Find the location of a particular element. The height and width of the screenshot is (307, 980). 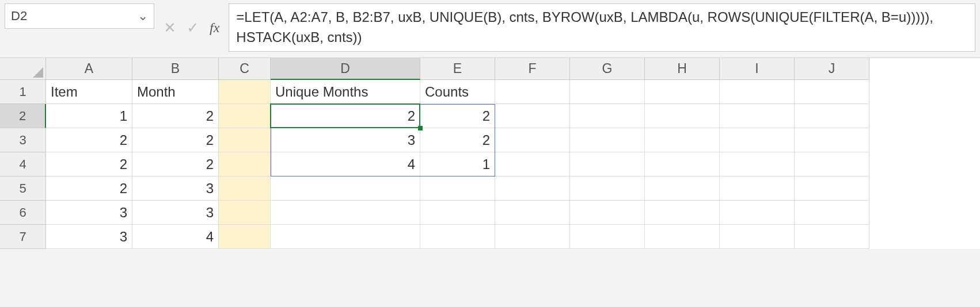

cell-J5 is located at coordinates (832, 189).